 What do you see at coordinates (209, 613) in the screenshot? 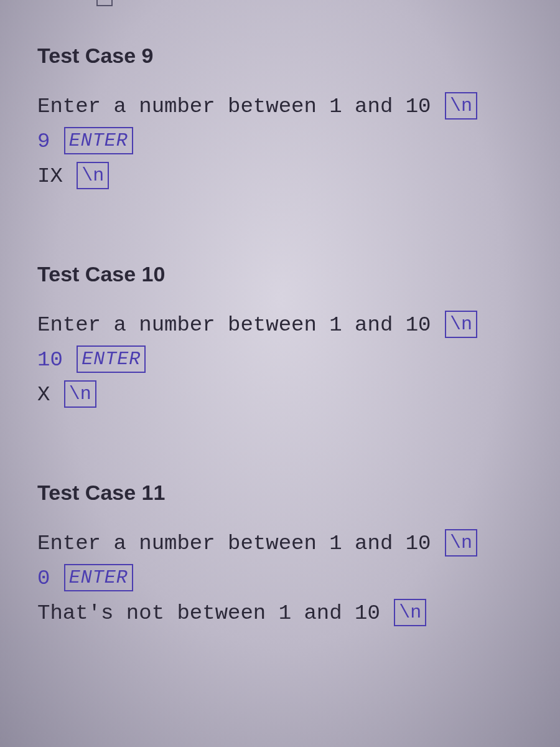
I see `output-text: That's not between 1 and 10` at bounding box center [209, 613].